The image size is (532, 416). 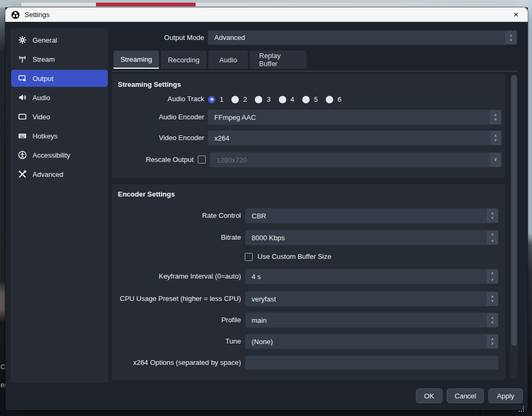 What do you see at coordinates (215, 99) in the screenshot?
I see `audio-track-option-1: 1` at bounding box center [215, 99].